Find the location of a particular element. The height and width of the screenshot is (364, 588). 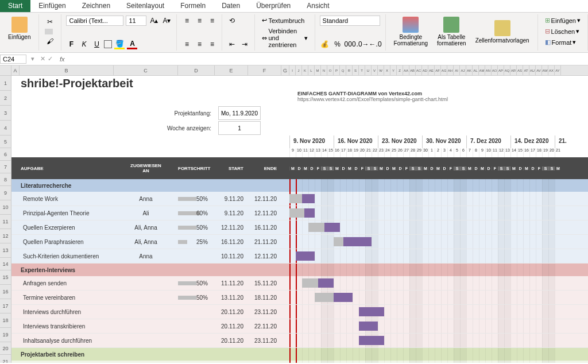

col-header-J: J is located at coordinates (299, 70).